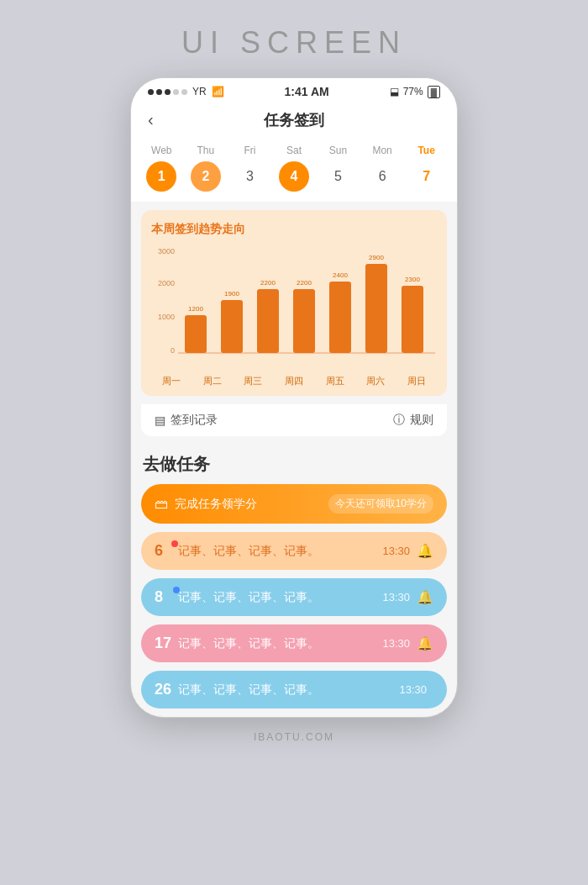 This screenshot has width=588, height=885. What do you see at coordinates (206, 176) in the screenshot?
I see `date-cell-2: 2` at bounding box center [206, 176].